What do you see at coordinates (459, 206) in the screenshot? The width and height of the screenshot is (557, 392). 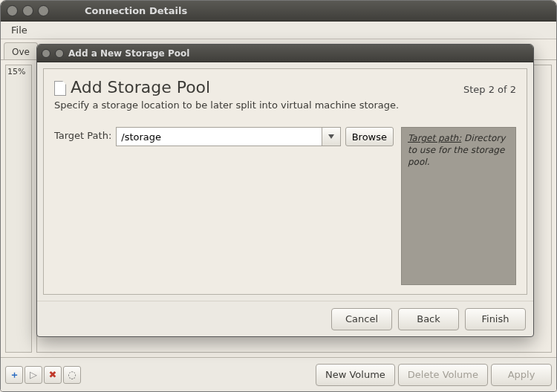 I see `help-panel: Target path: Directory to use for the st…` at bounding box center [459, 206].